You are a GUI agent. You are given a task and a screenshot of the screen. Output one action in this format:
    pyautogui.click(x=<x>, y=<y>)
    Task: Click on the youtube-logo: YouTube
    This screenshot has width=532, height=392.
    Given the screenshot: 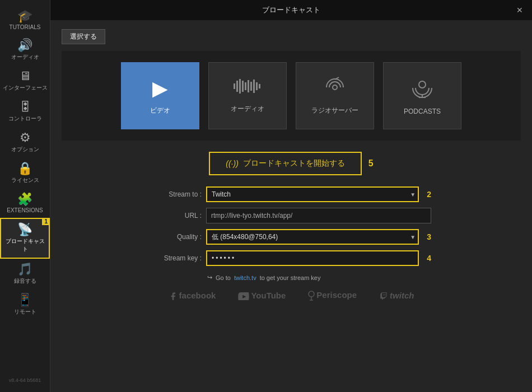 What is the action you would take?
    pyautogui.click(x=262, y=296)
    